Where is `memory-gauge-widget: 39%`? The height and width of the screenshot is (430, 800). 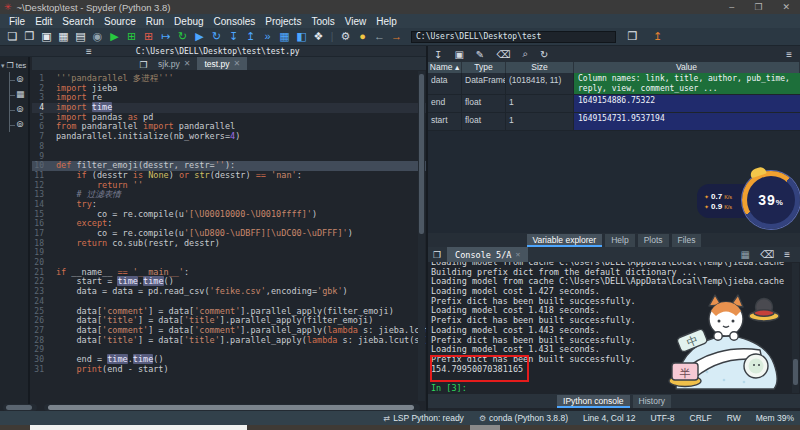
memory-gauge-widget: 39% is located at coordinates (771, 200).